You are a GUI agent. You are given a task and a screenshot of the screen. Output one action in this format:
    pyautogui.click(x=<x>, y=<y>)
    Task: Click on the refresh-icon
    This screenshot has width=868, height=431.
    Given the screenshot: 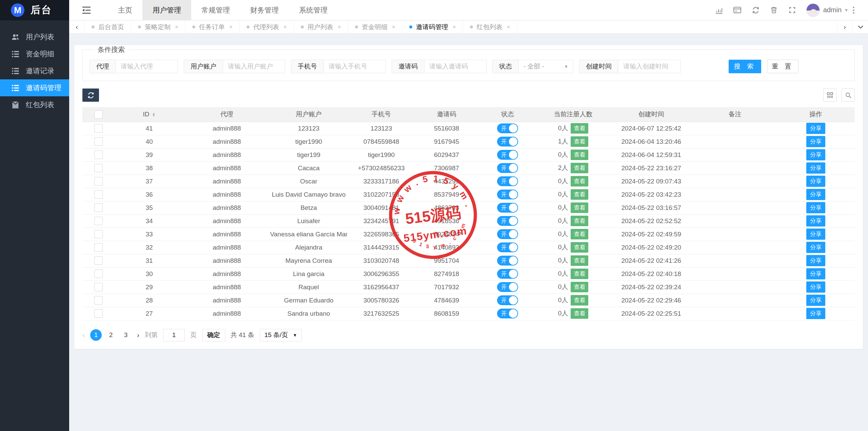 What is the action you would take?
    pyautogui.click(x=756, y=10)
    